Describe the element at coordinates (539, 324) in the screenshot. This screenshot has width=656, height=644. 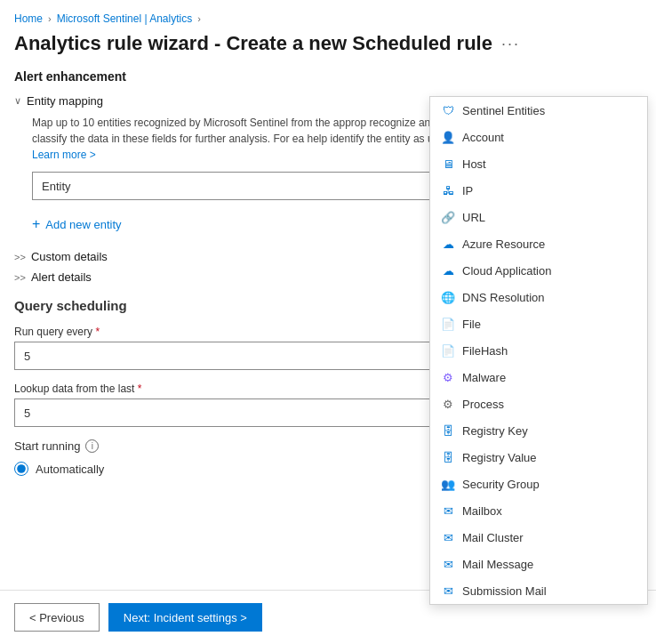
I see `dropdown-item-file: 📄 File` at that location.